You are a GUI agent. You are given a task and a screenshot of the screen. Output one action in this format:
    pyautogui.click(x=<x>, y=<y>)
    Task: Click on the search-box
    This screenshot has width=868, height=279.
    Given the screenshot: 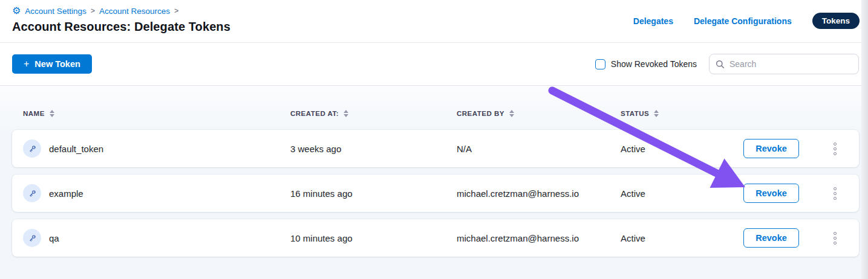 What is the action you would take?
    pyautogui.click(x=784, y=64)
    